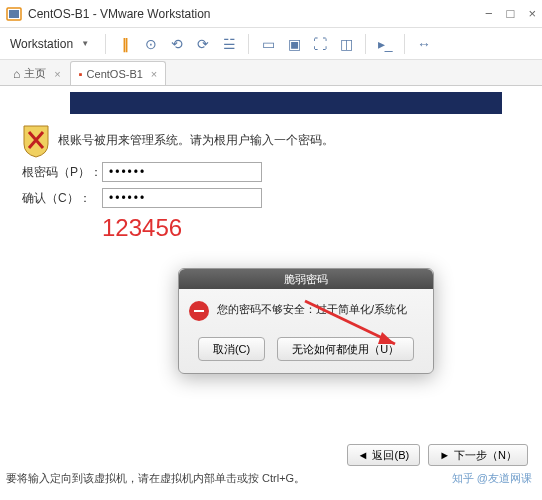 The width and height of the screenshot is (542, 500). What do you see at coordinates (271, 14) in the screenshot?
I see `window-titlebar: CentOS-B1 - VMware Workstation − □ ×` at bounding box center [271, 14].